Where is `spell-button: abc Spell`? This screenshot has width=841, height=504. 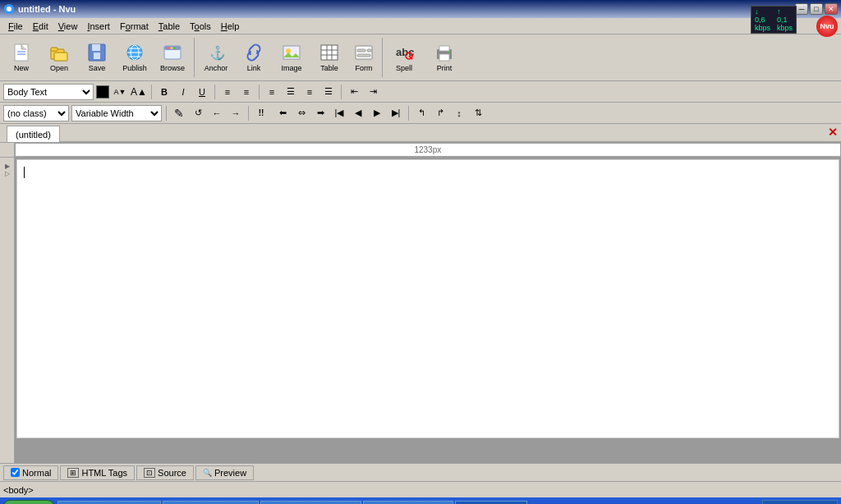 spell-button: abc Spell is located at coordinates (404, 57).